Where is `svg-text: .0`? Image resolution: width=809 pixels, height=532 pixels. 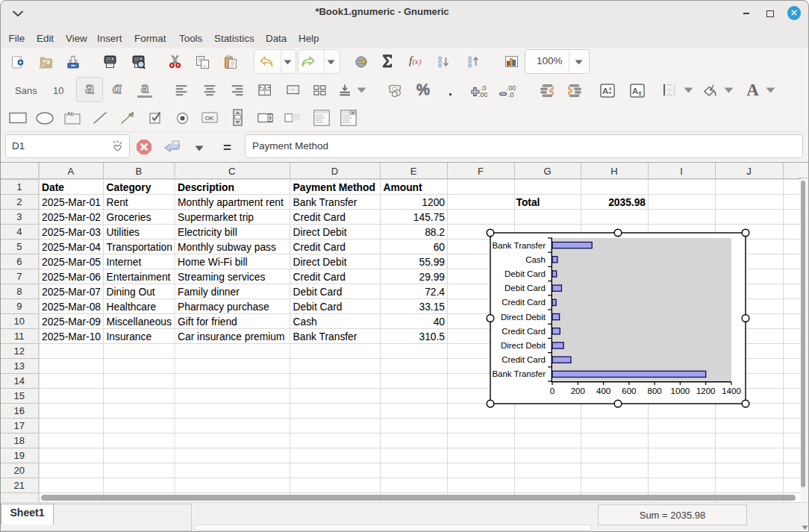 svg-text: .0 is located at coordinates (511, 94).